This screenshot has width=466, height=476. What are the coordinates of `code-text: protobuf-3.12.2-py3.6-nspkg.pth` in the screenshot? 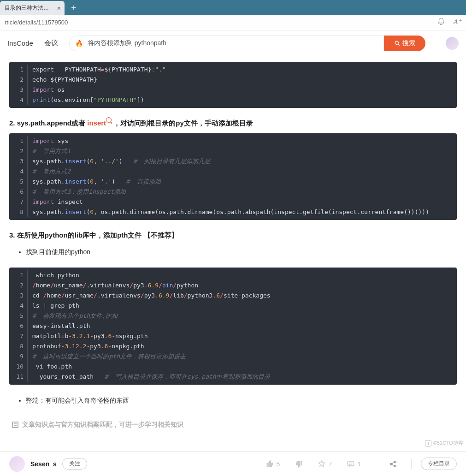 It's located at (88, 346).